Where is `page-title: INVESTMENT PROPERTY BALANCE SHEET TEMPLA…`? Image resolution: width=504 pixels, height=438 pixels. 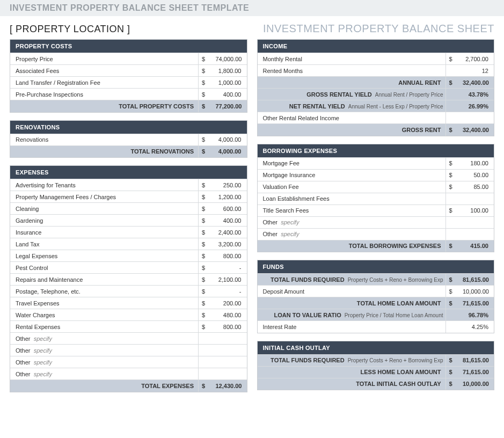 page-title: INVESTMENT PROPERTY BALANCE SHEET TEMPLA… is located at coordinates (252, 8).